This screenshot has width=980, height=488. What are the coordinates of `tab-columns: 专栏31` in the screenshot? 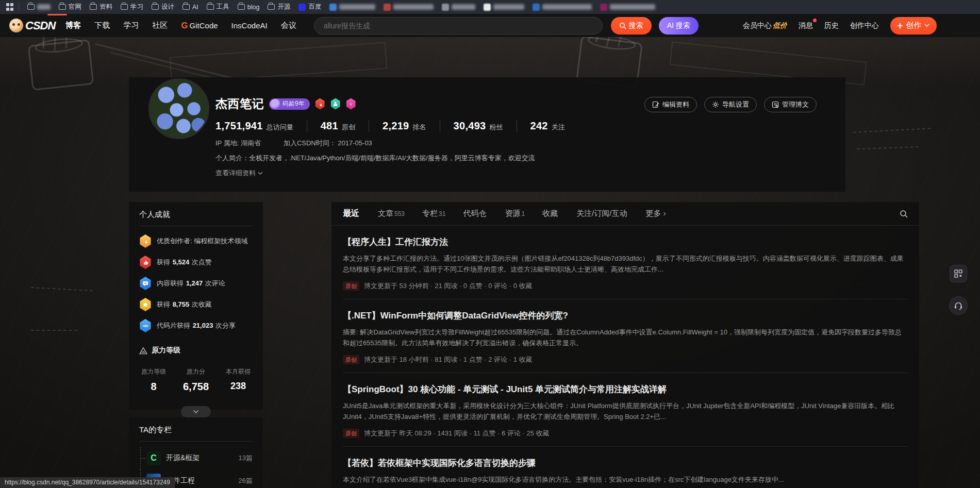 It's located at (434, 213).